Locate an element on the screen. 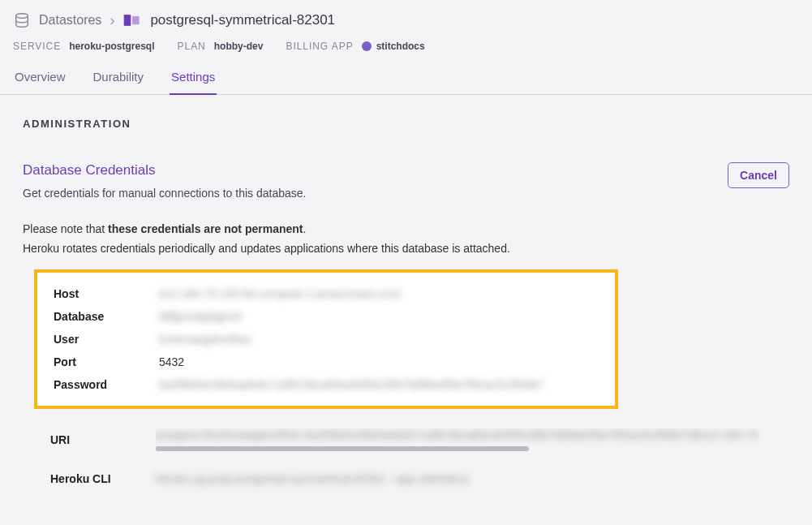 This screenshot has width=812, height=525. uri-scrollbar is located at coordinates (342, 449).